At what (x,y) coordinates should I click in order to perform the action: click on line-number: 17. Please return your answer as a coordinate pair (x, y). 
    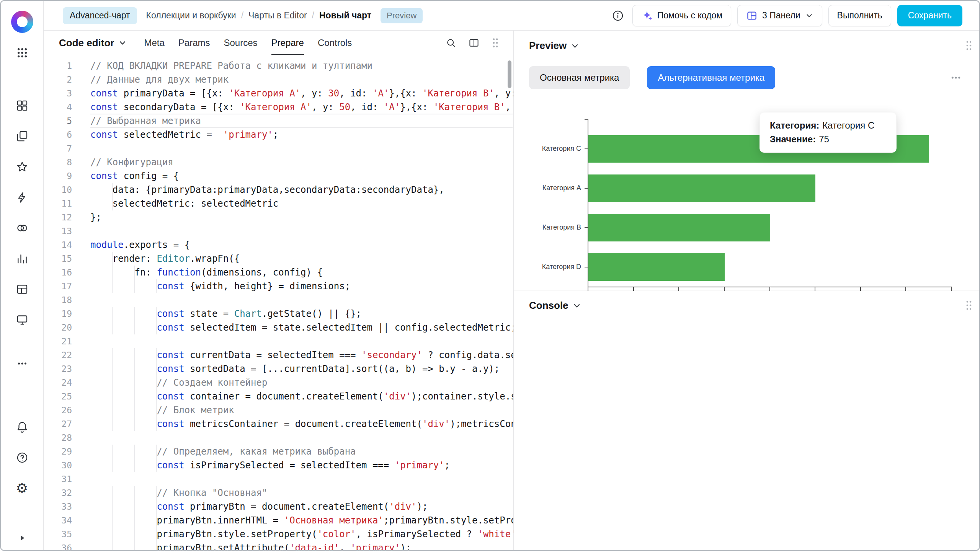
    Looking at the image, I should click on (58, 286).